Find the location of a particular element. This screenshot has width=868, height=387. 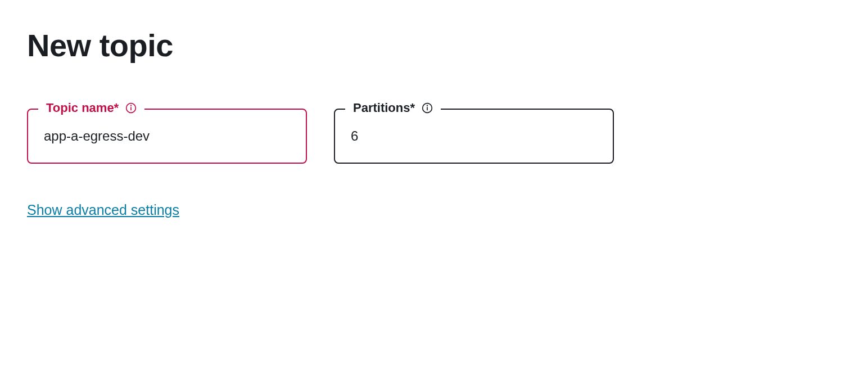

topic-name-input is located at coordinates (167, 136).